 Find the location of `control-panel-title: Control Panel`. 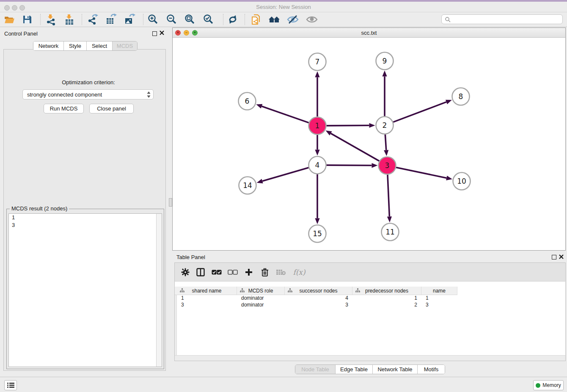

control-panel-title: Control Panel is located at coordinates (21, 34).